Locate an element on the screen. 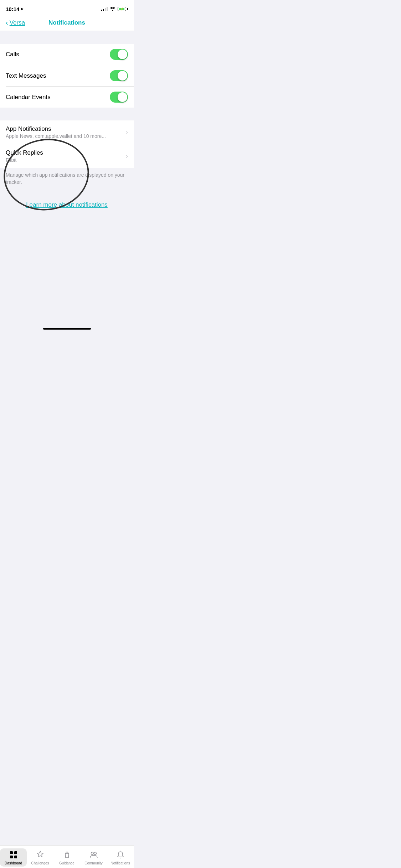 The width and height of the screenshot is (401, 868). nav-section: App Notifications Apple News, com.apple.… is located at coordinates (67, 144).